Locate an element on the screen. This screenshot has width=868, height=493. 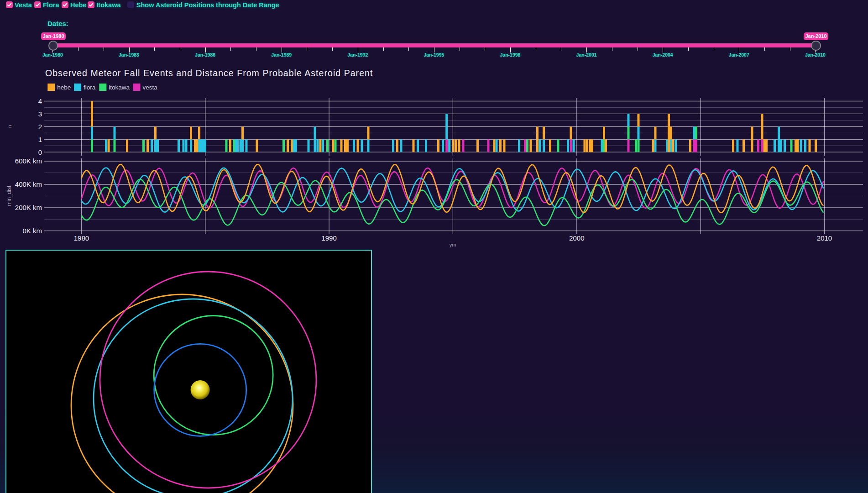
svg-text: 2010 is located at coordinates (824, 238).